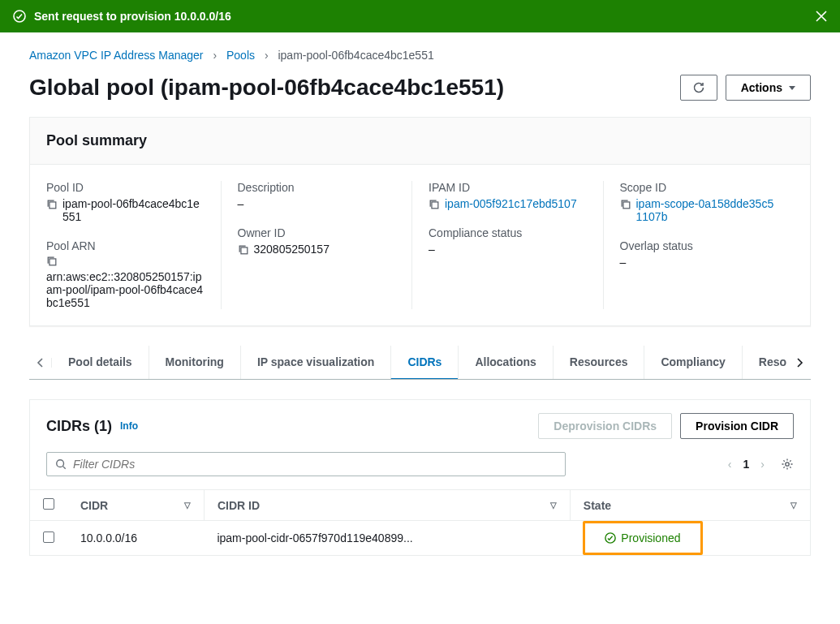  Describe the element at coordinates (799, 363) in the screenshot. I see `tabs-scroll-right` at that location.